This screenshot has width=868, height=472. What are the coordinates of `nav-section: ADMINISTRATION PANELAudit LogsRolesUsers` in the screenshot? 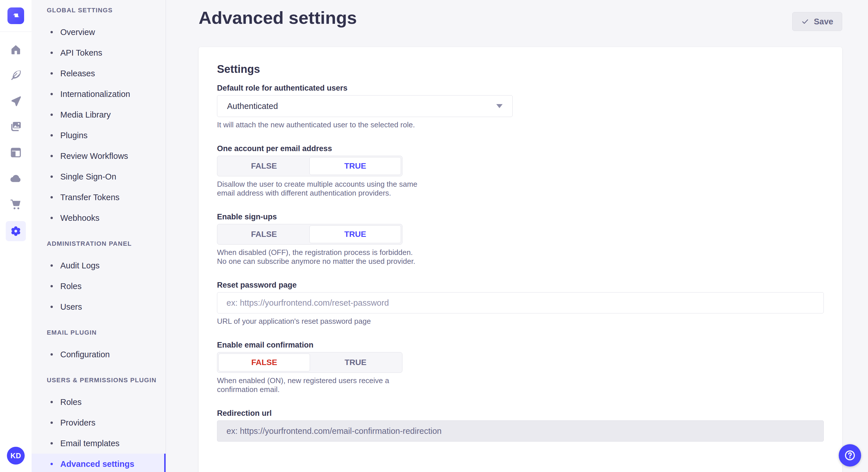 It's located at (99, 279).